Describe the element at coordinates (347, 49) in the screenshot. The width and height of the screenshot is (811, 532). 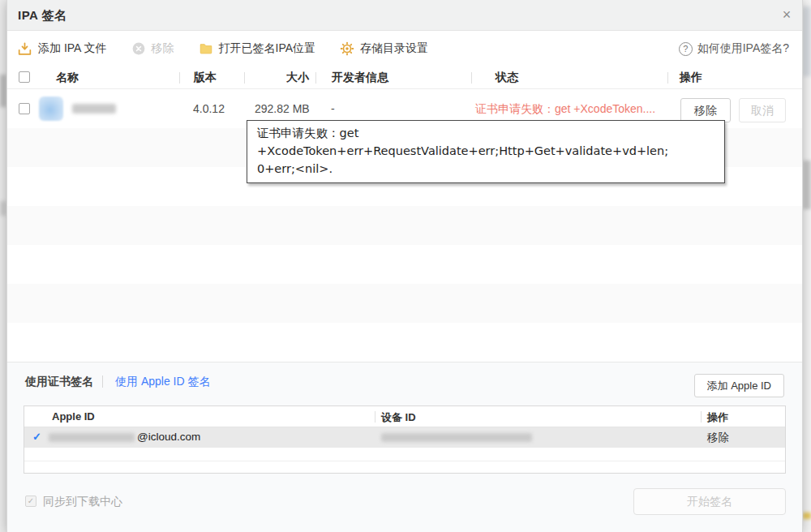
I see `gear-icon` at that location.